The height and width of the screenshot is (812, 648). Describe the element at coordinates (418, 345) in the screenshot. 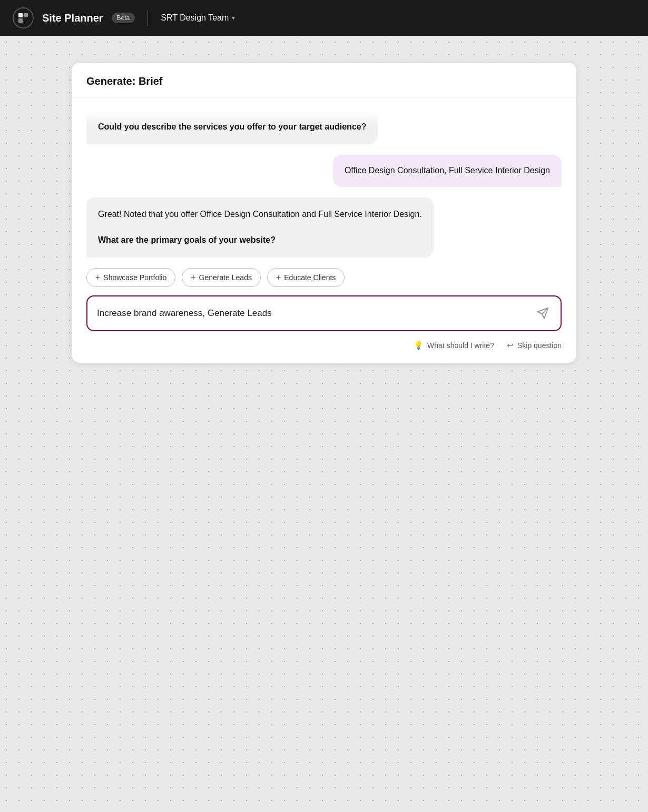

I see `lightbulb-icon: 💡` at that location.